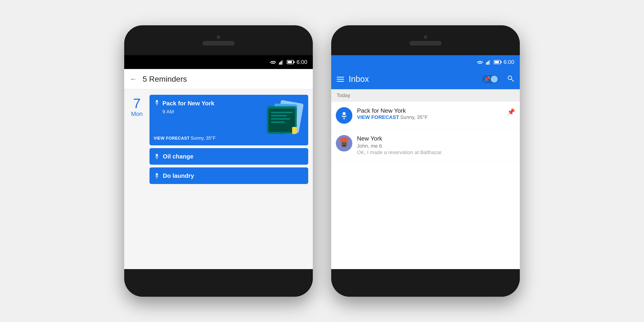  I want to click on menu-button, so click(340, 79).